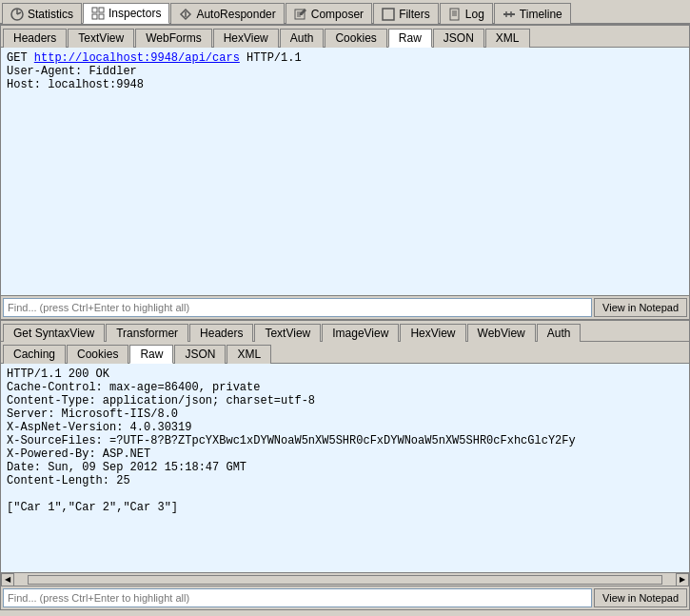  Describe the element at coordinates (8, 580) in the screenshot. I see `scroll-left-arrow: ◀` at that location.